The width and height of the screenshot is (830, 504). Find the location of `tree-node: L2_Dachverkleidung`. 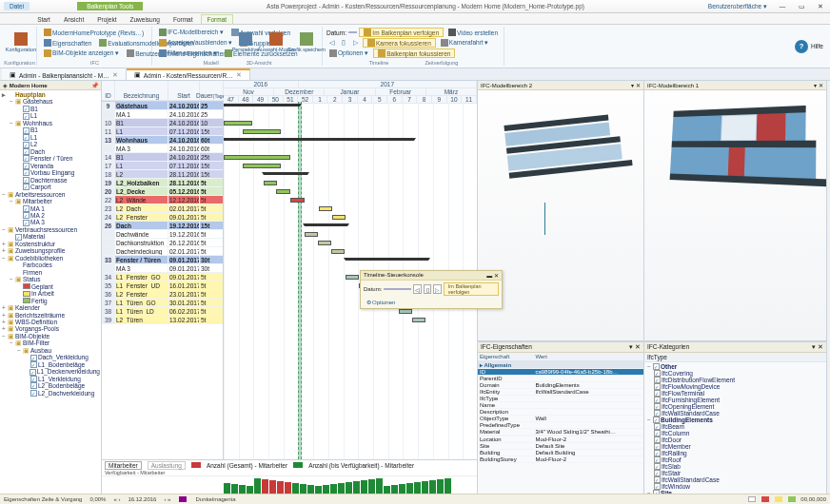

tree-node: L2_Dachverkleidung is located at coordinates (50, 394).